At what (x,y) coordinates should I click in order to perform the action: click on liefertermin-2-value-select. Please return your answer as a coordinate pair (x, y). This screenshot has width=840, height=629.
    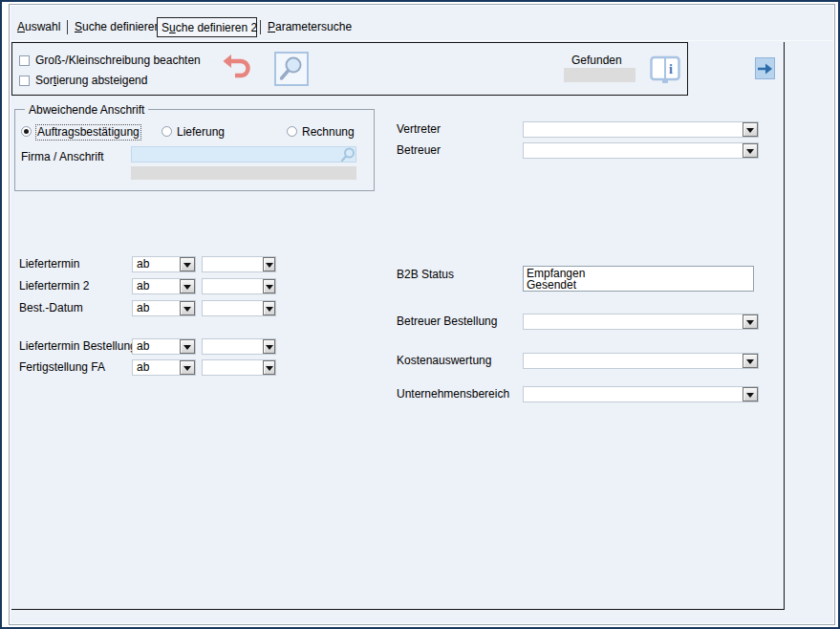
    Looking at the image, I should click on (239, 287).